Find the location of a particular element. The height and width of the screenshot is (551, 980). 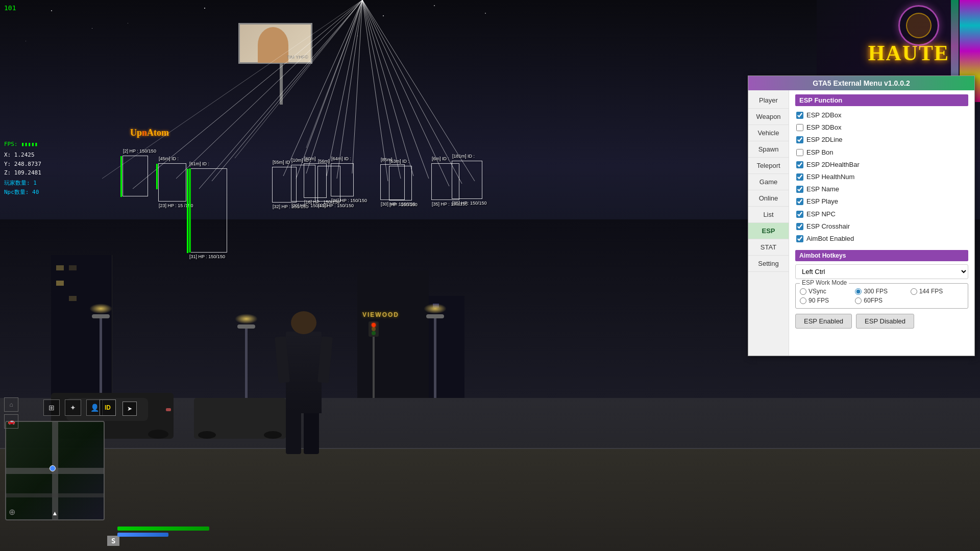

hud-fps: FPS: ▮▮▮▮▮ is located at coordinates (21, 145).